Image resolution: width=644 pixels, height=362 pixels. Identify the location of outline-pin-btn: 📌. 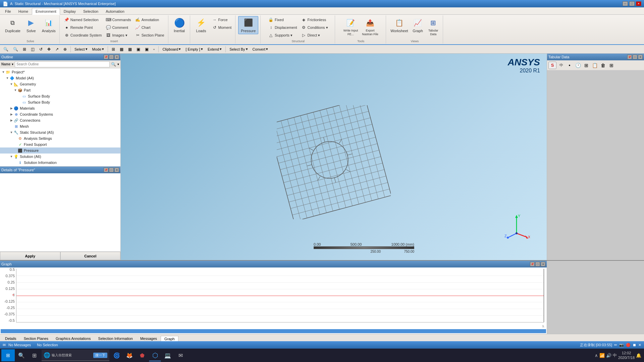
(106, 57).